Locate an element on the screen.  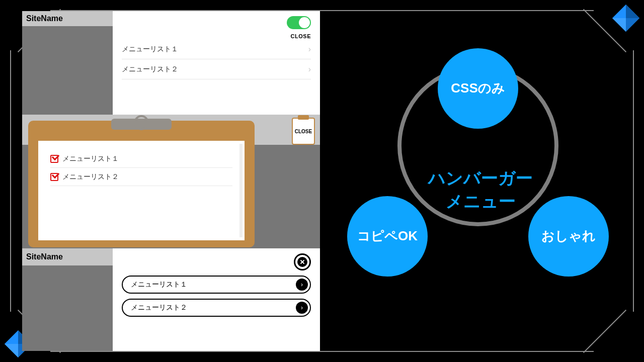
close-toggle is located at coordinates (299, 23).